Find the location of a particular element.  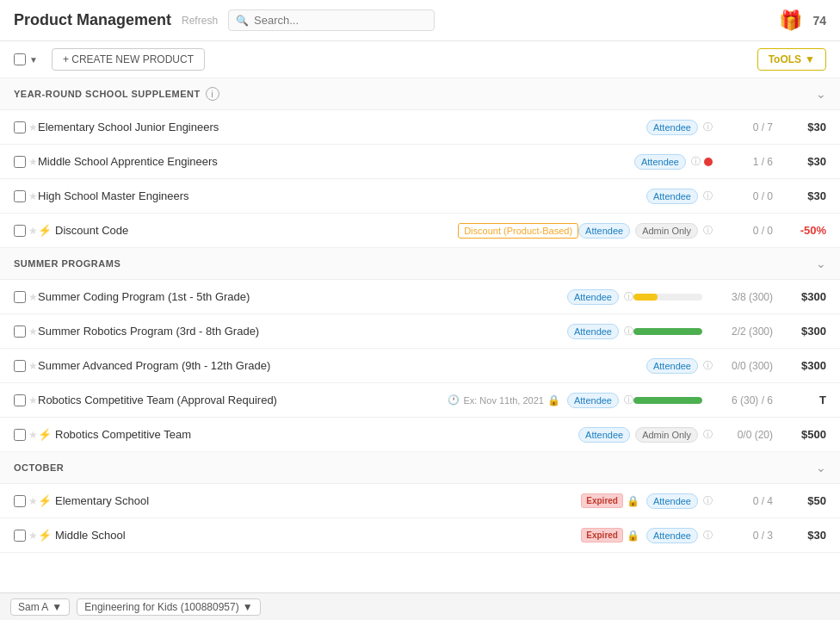

table-row: ★ High School Master EngineersAttendeeⓘ0… is located at coordinates (420, 196).